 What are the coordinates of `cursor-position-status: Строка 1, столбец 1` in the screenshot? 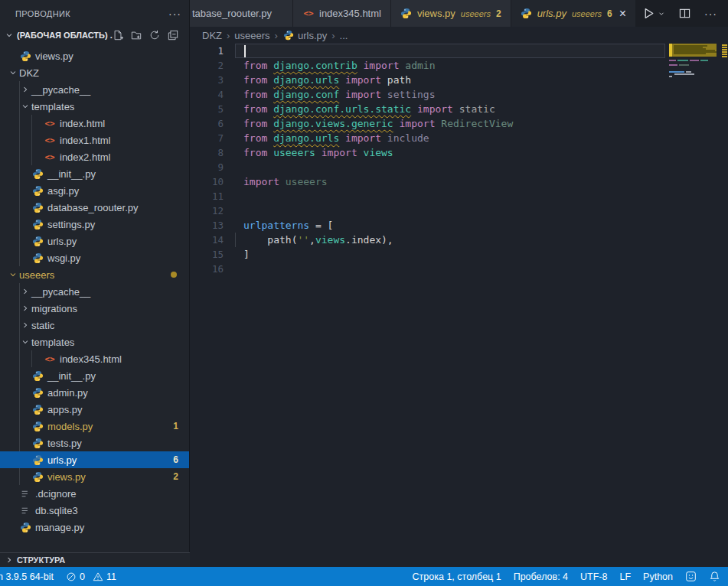 It's located at (457, 577).